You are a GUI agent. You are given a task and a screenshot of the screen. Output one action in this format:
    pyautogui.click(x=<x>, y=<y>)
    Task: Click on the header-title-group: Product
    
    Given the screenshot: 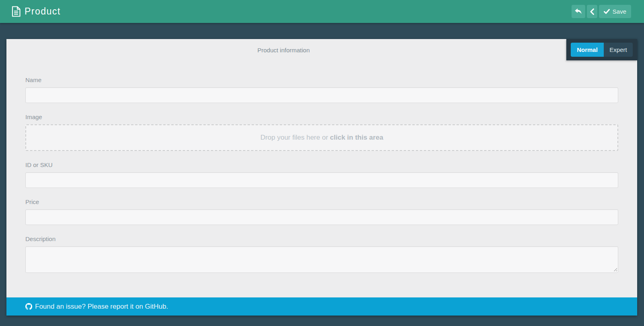 What is the action you would take?
    pyautogui.click(x=36, y=11)
    